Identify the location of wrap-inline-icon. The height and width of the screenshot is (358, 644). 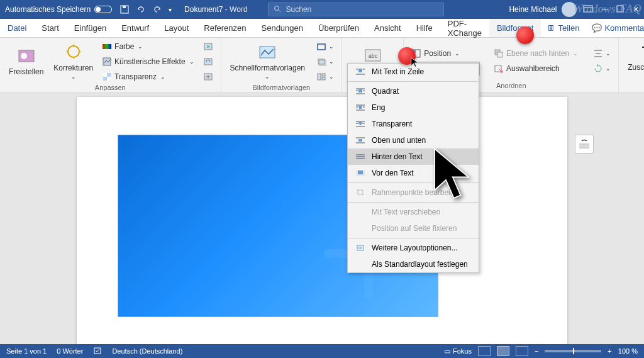
(360, 72).